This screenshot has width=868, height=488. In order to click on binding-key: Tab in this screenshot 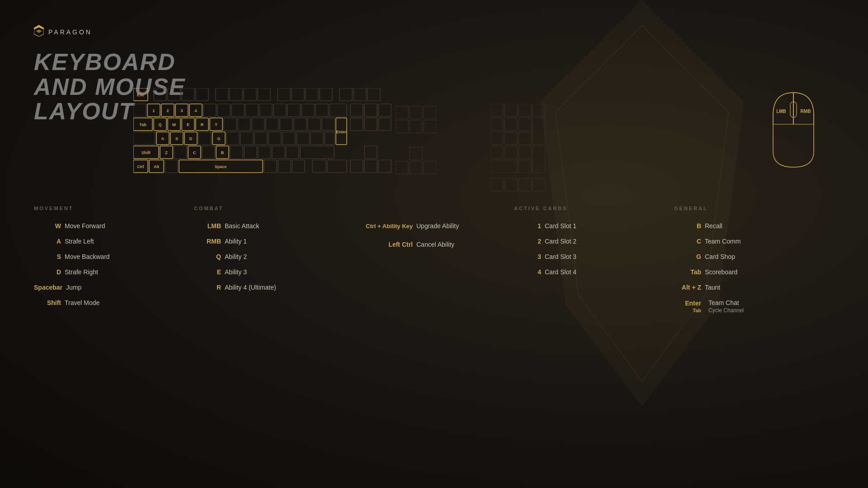, I will do `click(688, 272)`.